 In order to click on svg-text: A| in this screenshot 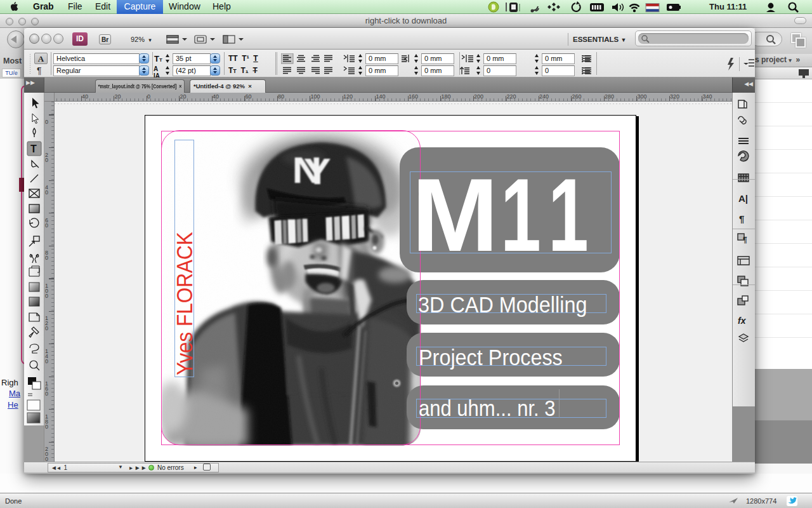, I will do `click(743, 198)`.